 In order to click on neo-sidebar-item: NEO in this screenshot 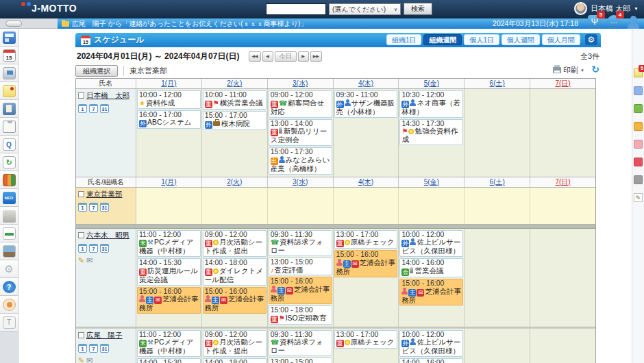, I will do `click(9, 198)`.